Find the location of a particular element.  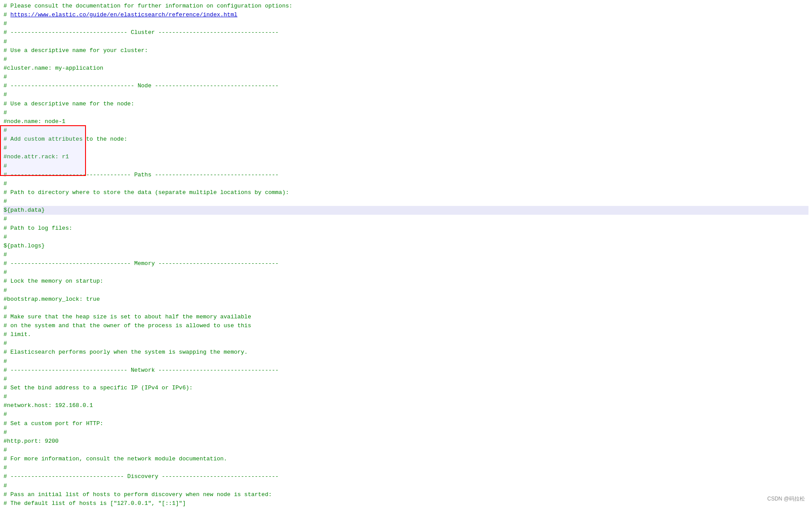

code-line-23: # is located at coordinates (406, 202).